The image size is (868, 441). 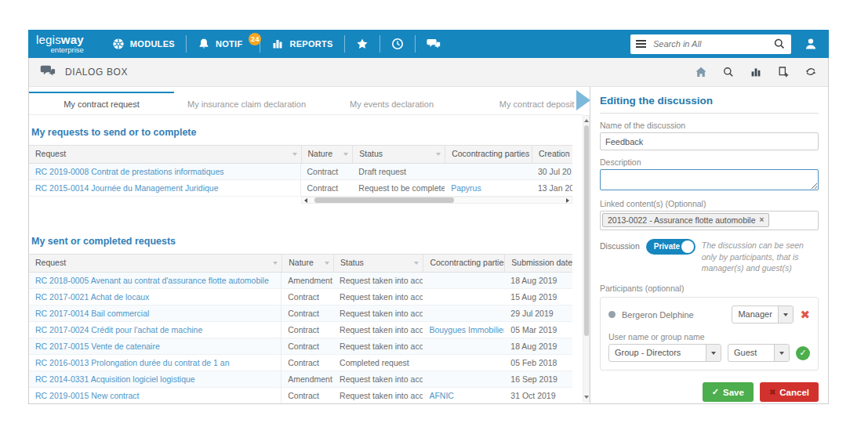 I want to click on table-row: RC 2017-0021 Achat de locauxContractRequ…, so click(x=301, y=298).